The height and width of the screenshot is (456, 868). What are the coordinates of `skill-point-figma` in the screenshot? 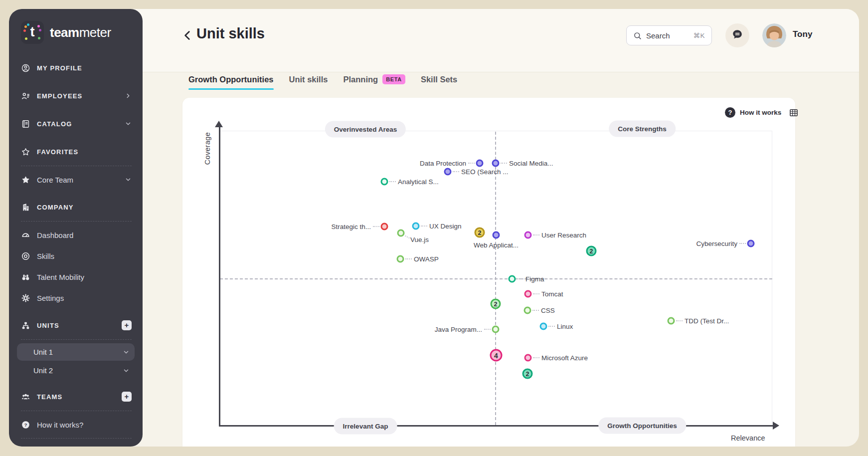 It's located at (513, 279).